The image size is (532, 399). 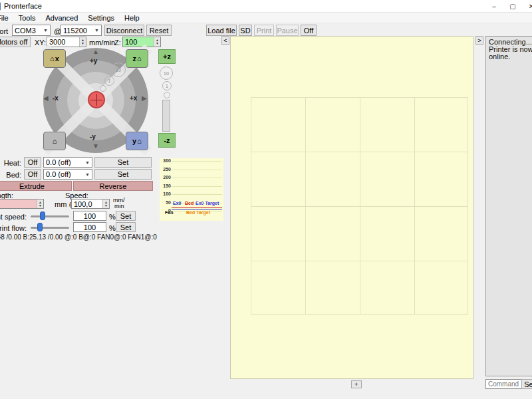 I want to click on ytick-250: 250, so click(x=165, y=169).